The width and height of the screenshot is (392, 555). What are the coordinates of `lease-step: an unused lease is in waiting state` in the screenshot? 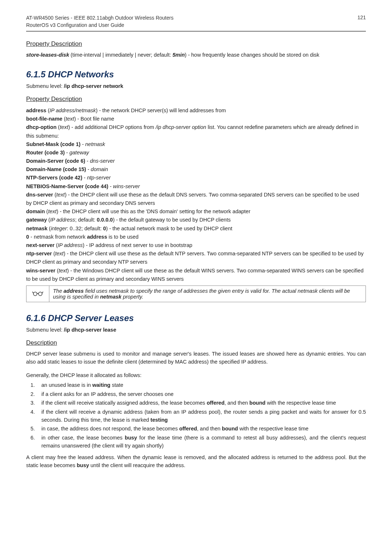 It's located at (201, 385).